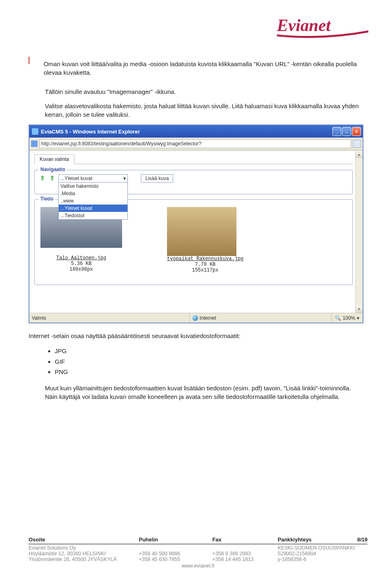 This screenshot has height=581, width=392. I want to click on window-title: EviaCMS 5 - Windows Internet Explorer, so click(91, 131).